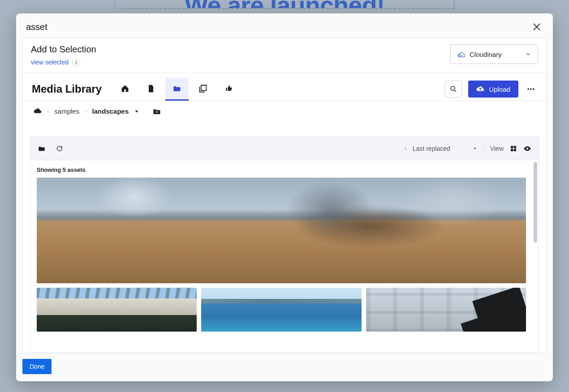 This screenshot has width=569, height=392. Describe the element at coordinates (537, 27) in the screenshot. I see `close-icon` at that location.